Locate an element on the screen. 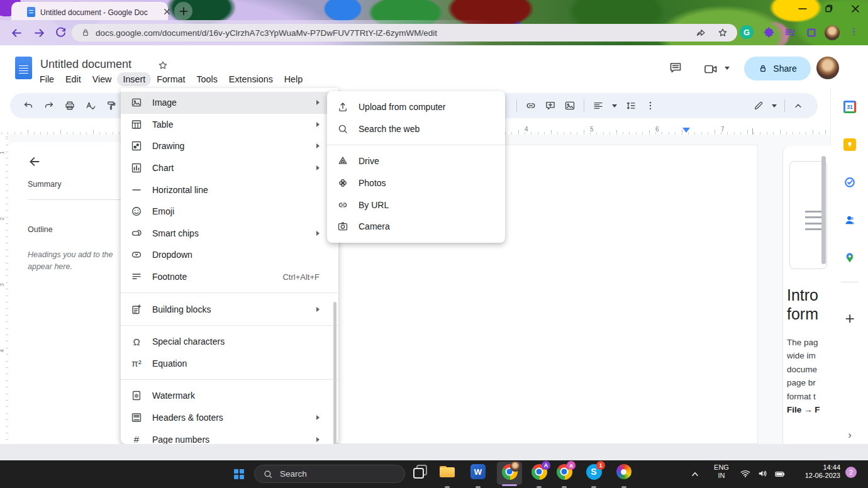  editing-mode-caret-icon is located at coordinates (774, 106).